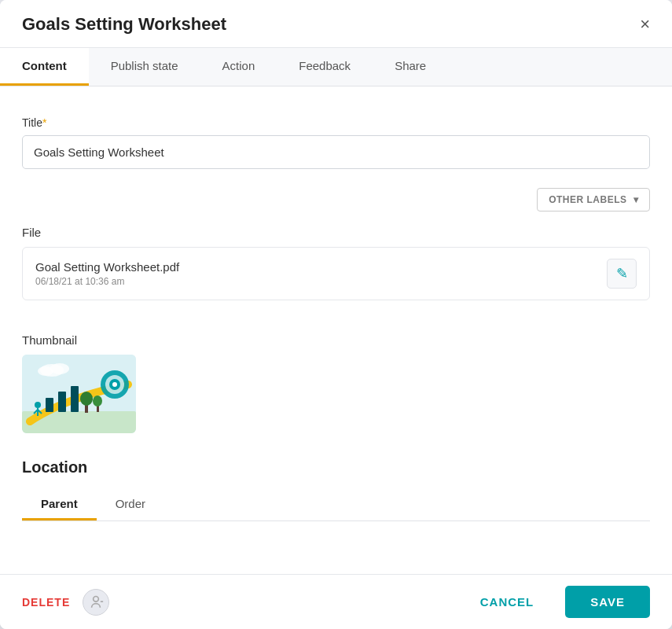 The width and height of the screenshot is (672, 629). What do you see at coordinates (239, 67) in the screenshot?
I see `tab-action: Action` at bounding box center [239, 67].